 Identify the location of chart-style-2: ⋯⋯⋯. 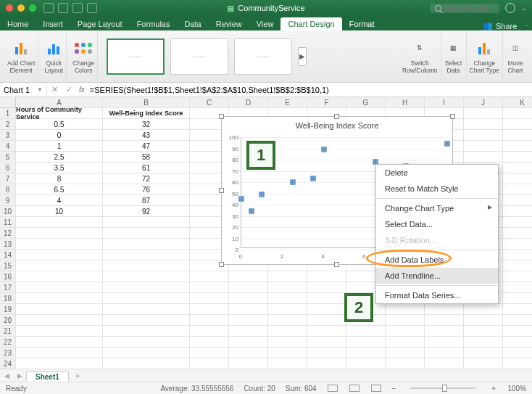
(199, 57).